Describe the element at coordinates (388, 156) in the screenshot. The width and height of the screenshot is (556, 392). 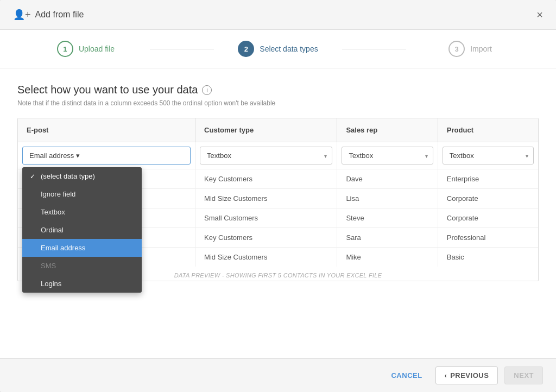
I see `sales-rep-dropdown-cell: Textbox ▾` at that location.